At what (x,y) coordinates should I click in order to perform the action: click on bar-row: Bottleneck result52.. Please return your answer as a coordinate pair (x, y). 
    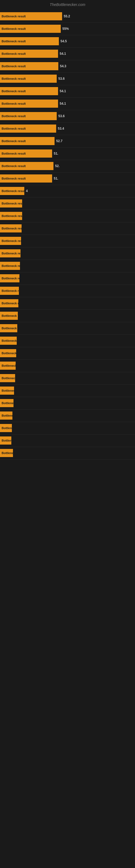
    Looking at the image, I should click on (68, 166).